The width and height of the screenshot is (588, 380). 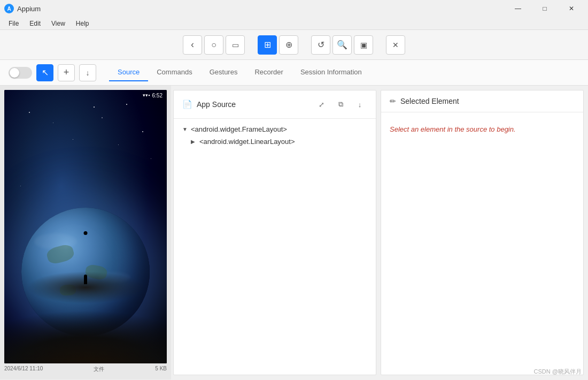 What do you see at coordinates (192, 45) in the screenshot?
I see `back-button: ‹` at bounding box center [192, 45].